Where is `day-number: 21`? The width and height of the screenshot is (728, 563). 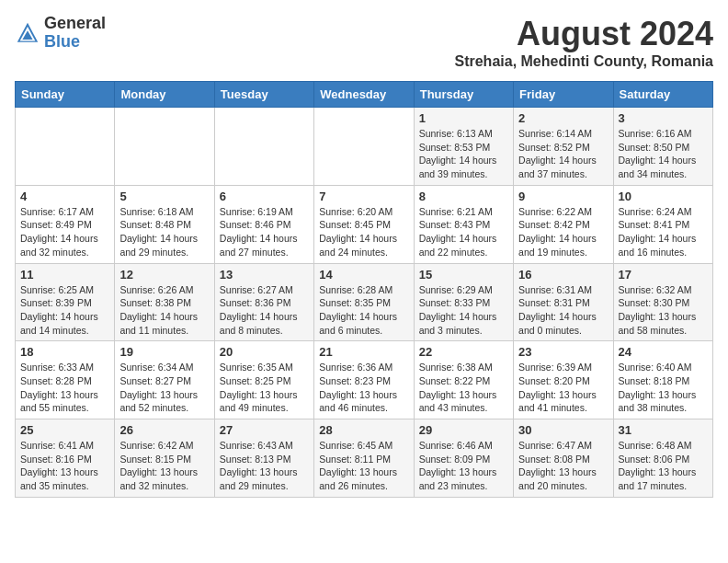 day-number: 21 is located at coordinates (364, 351).